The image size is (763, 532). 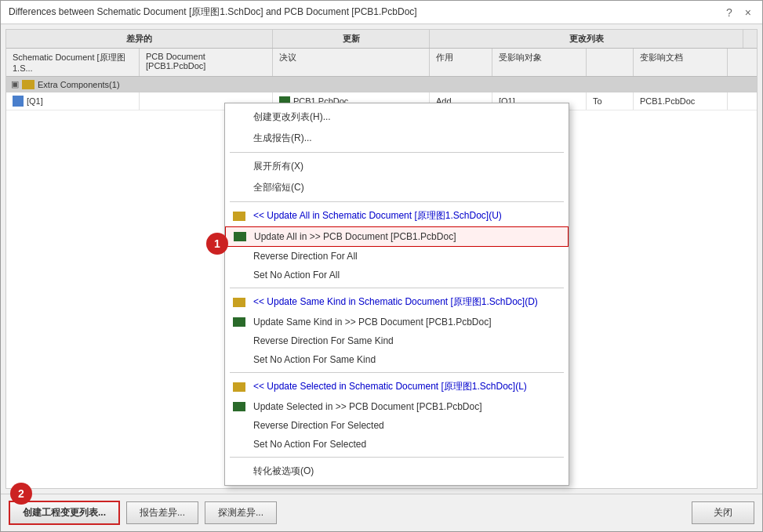 What do you see at coordinates (381, 512) in the screenshot?
I see `bottom-bar: 创建工程变更列表... 报告差异... 探测差异... 关闭` at bounding box center [381, 512].